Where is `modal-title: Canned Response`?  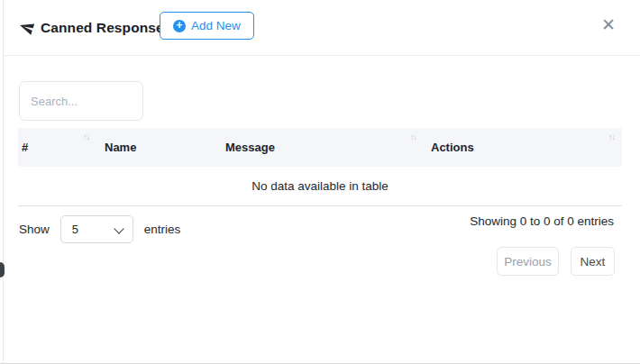 modal-title: Canned Response is located at coordinates (103, 28).